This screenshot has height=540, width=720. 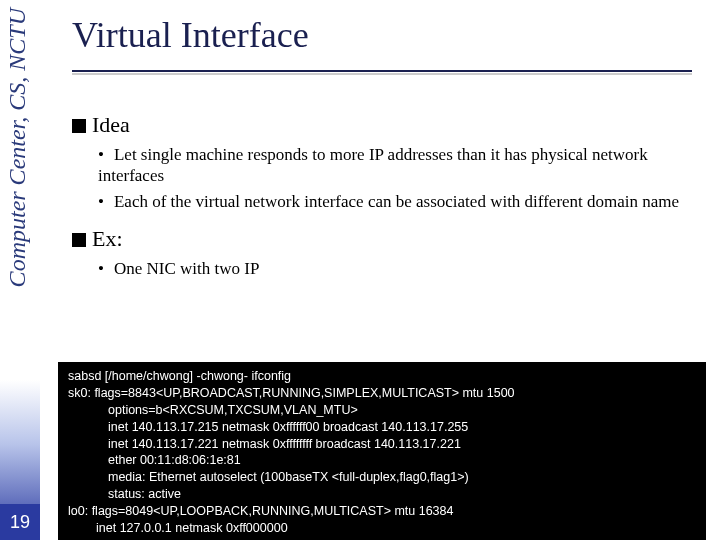 I want to click on page-number: 19, so click(x=20, y=522).